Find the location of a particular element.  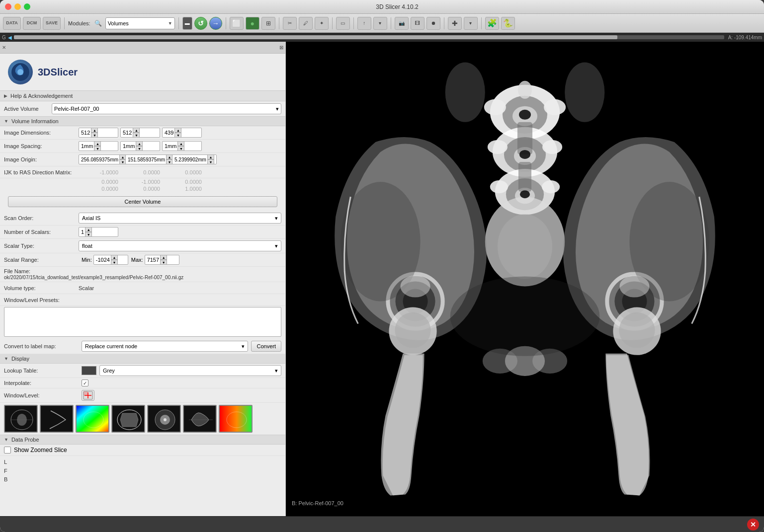

dim-x-down: ▼ is located at coordinates (94, 135).